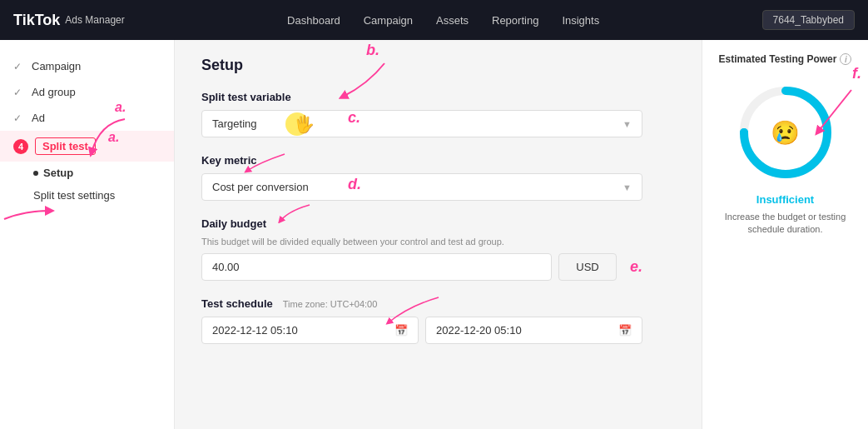  What do you see at coordinates (255, 330) in the screenshot?
I see `schedule-start-value: 2022-12-12 05:10` at bounding box center [255, 330].